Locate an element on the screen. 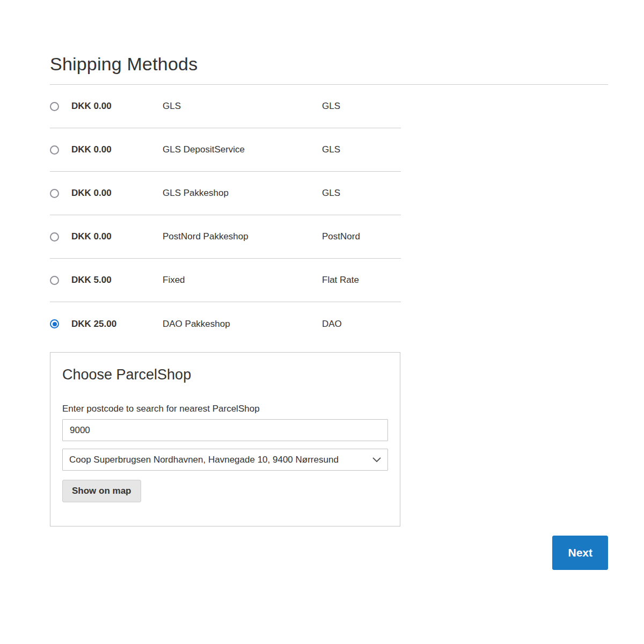 This screenshot has width=644, height=644. postcode-label: Enter postcode to search for nearest Par… is located at coordinates (225, 409).